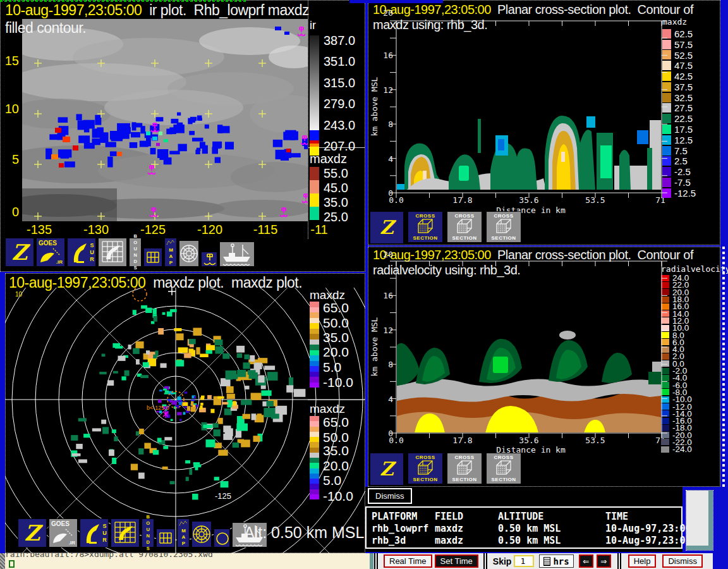 Image resolution: width=728 pixels, height=569 pixels. What do you see at coordinates (209, 259) in the screenshot?
I see `toolbar-icon-buoy` at bounding box center [209, 259].